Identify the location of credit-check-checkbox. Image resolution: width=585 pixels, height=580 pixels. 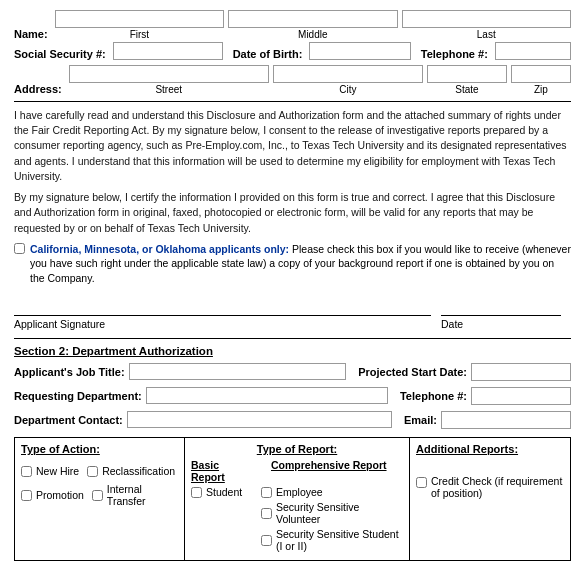
(422, 482).